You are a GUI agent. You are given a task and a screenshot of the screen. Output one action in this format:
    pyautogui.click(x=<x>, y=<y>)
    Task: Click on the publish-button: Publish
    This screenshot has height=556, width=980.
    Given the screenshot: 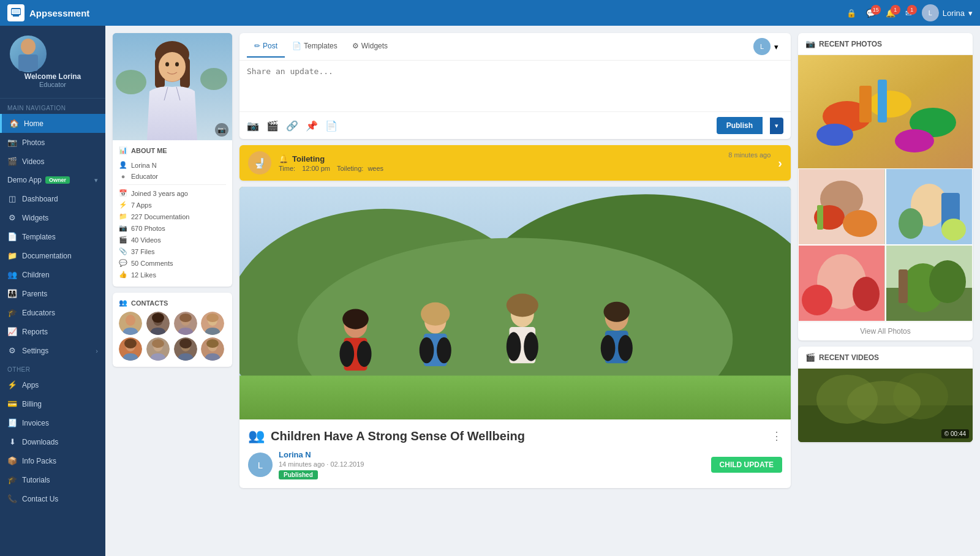 What is the action you would take?
    pyautogui.click(x=740, y=126)
    